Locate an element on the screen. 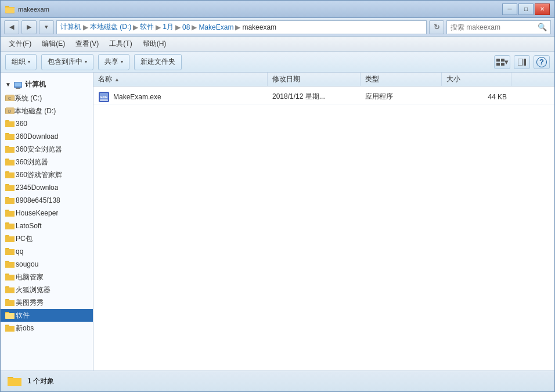 This screenshot has width=555, height=392. view-toggle-button: ▾ is located at coordinates (502, 62).